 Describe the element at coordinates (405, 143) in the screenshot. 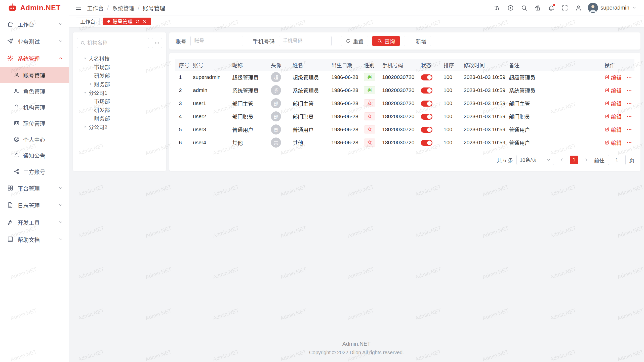

I see `table-row: 6user4其他其其他1986-06-28女180200307201002023…` at that location.